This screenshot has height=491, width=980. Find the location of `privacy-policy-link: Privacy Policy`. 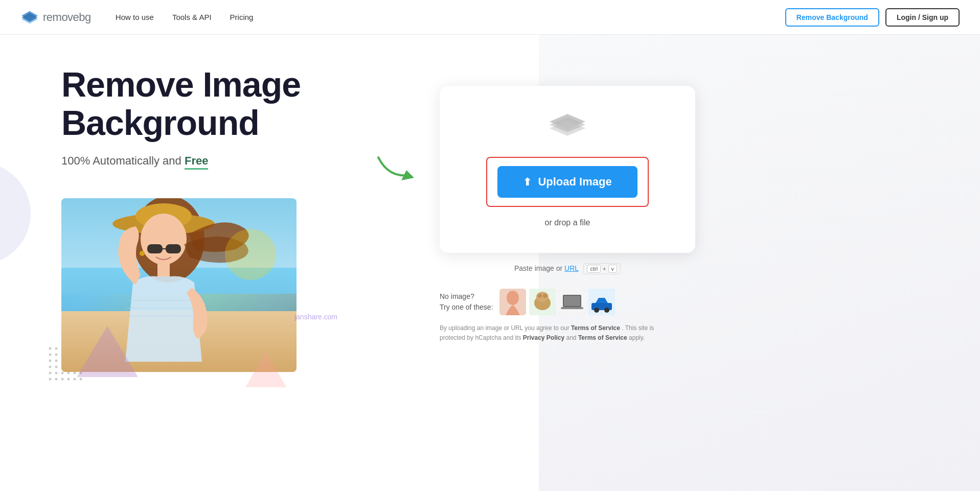

privacy-policy-link: Privacy Policy is located at coordinates (544, 338).